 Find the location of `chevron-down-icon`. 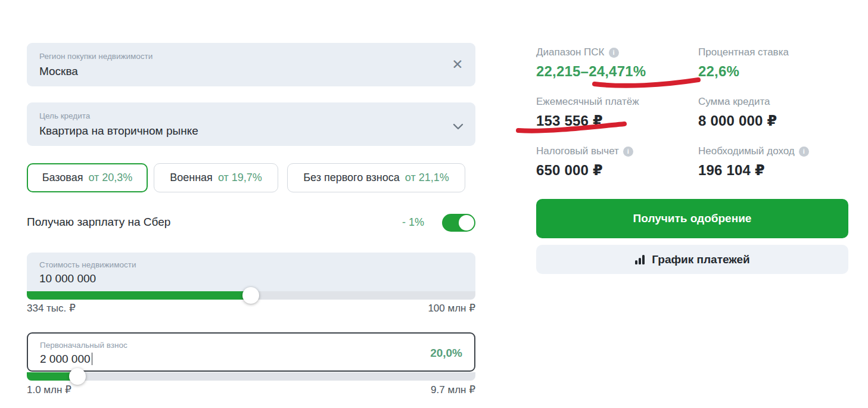

chevron-down-icon is located at coordinates (458, 127).